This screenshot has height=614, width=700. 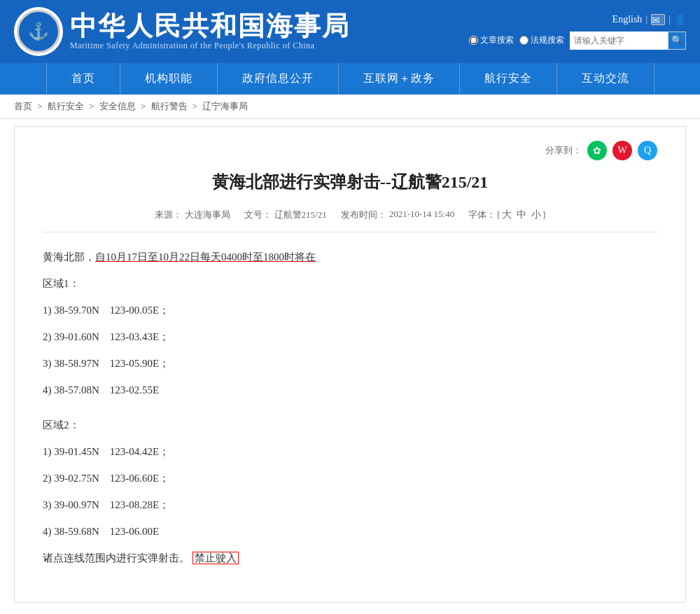 What do you see at coordinates (542, 41) in the screenshot?
I see `radio-law-label: 法规搜索` at bounding box center [542, 41].